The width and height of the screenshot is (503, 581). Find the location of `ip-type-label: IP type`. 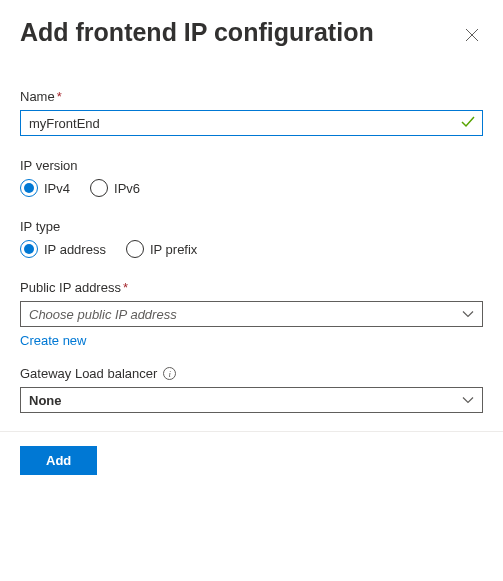

ip-type-label: IP type is located at coordinates (252, 226).